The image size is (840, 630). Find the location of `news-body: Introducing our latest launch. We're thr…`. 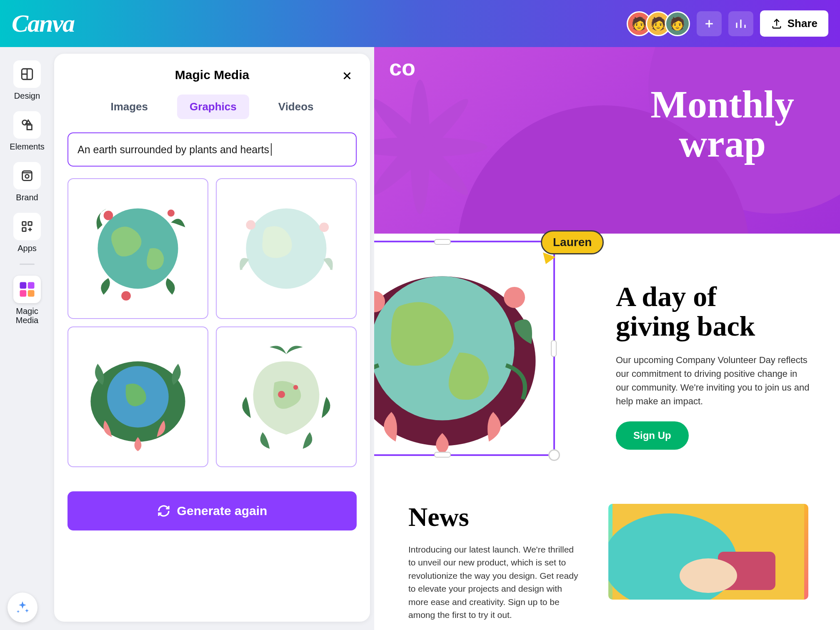

news-body: Introducing our latest launch. We're thr… is located at coordinates (496, 582).